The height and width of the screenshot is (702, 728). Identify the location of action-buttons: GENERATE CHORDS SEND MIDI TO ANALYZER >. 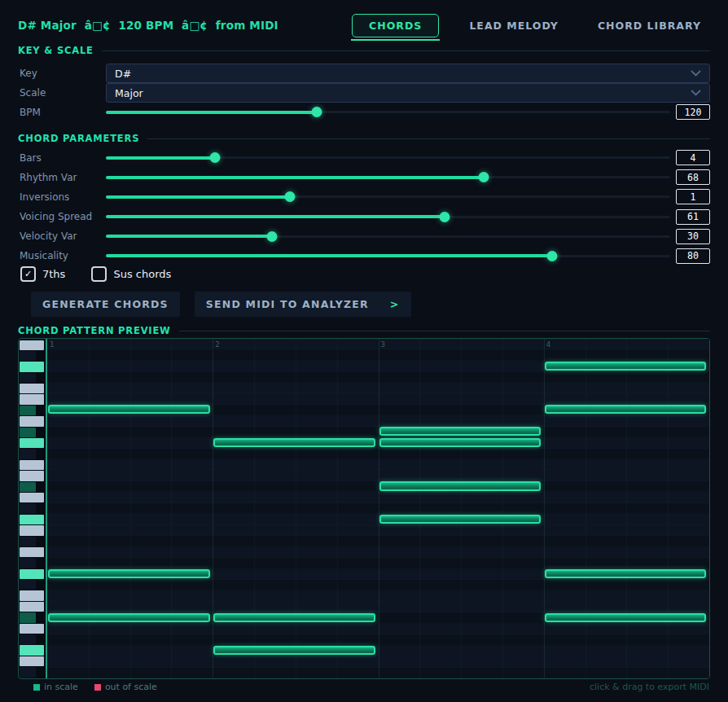
(221, 305).